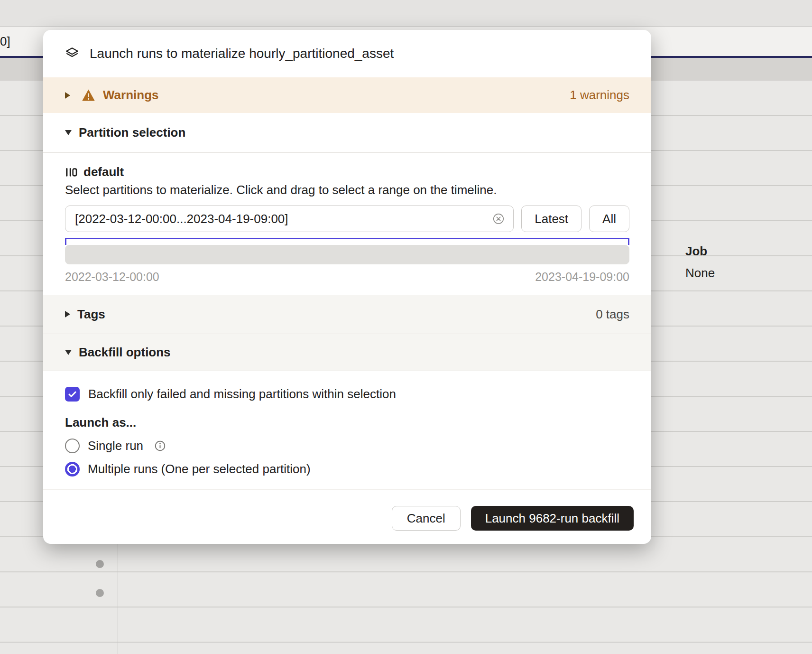 This screenshot has height=654, width=812. Describe the element at coordinates (72, 54) in the screenshot. I see `materialize-icon` at that location.